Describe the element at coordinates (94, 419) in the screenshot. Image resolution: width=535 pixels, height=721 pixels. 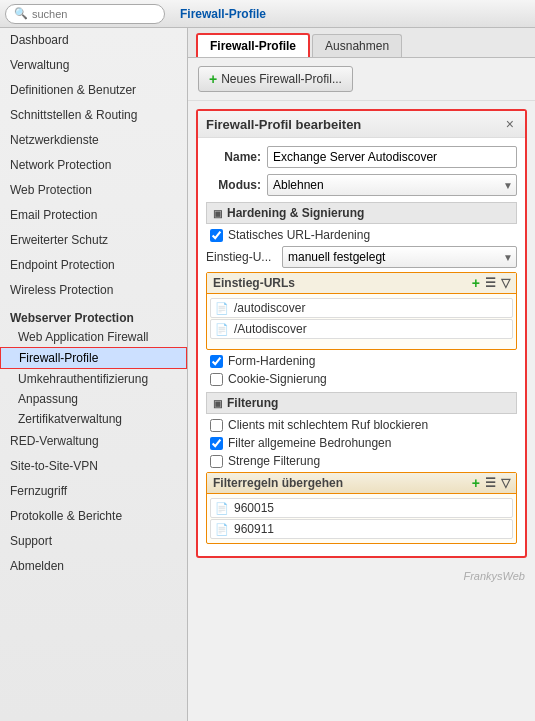
I see `sidebar-item-zertifikatverwaltung: Zertifikatverwaltung` at that location.